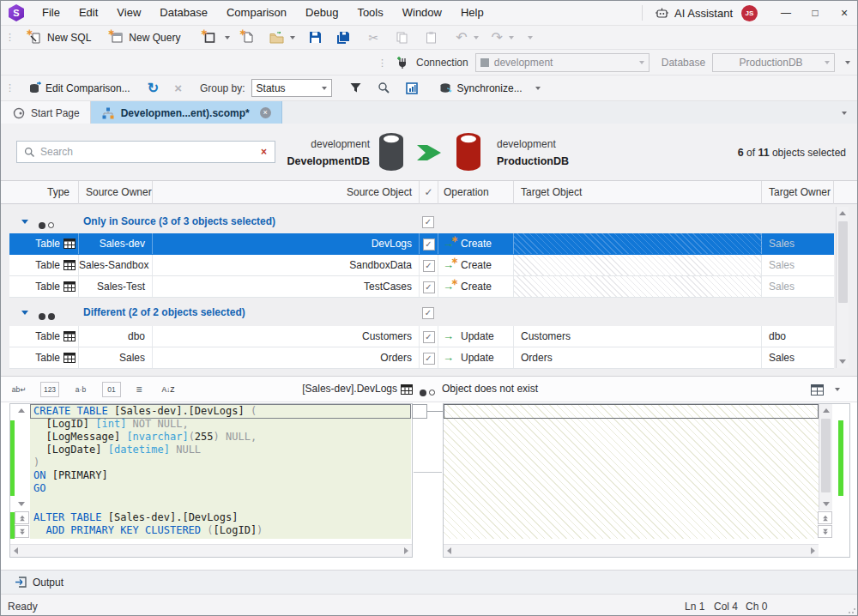 The image size is (858, 616). What do you see at coordinates (139, 390) in the screenshot?
I see `indent-guides-icon: ≡` at bounding box center [139, 390].